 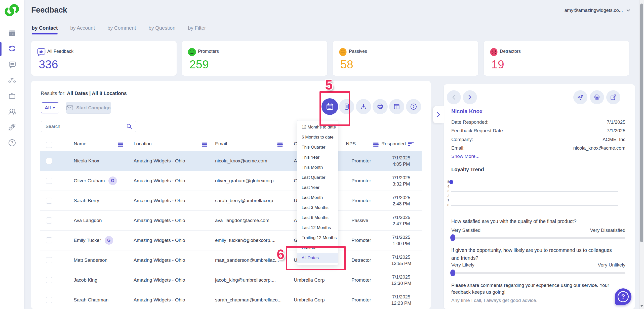 I want to click on sidebar-item-dashboard, so click(x=12, y=33).